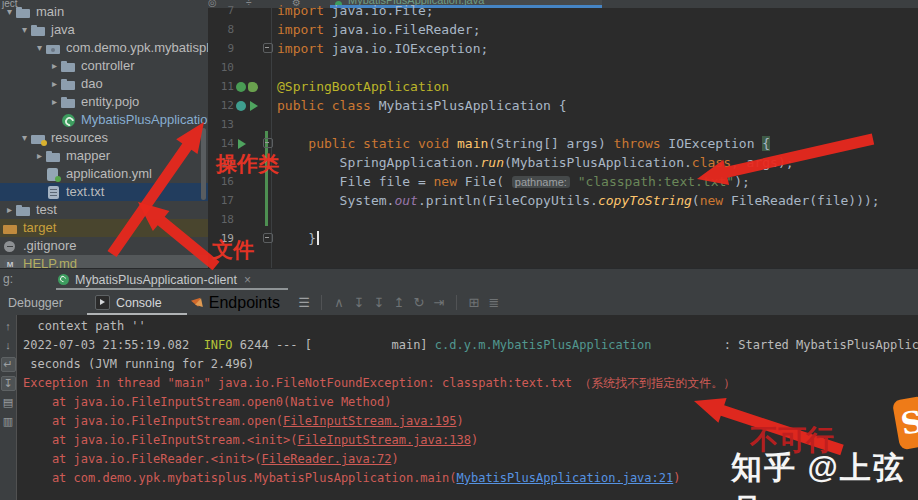  I want to click on code-text: import java.io.FileReader;, so click(378, 30).